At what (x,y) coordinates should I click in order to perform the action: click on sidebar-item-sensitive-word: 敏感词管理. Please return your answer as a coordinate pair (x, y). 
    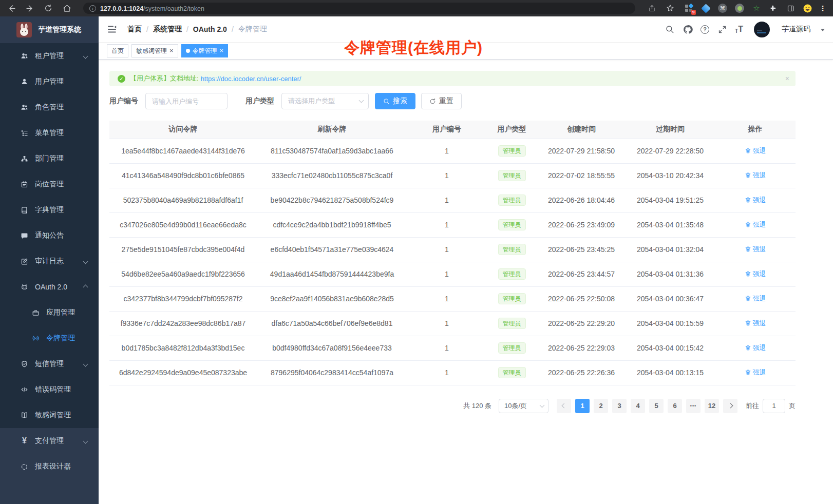
    Looking at the image, I should click on (49, 415).